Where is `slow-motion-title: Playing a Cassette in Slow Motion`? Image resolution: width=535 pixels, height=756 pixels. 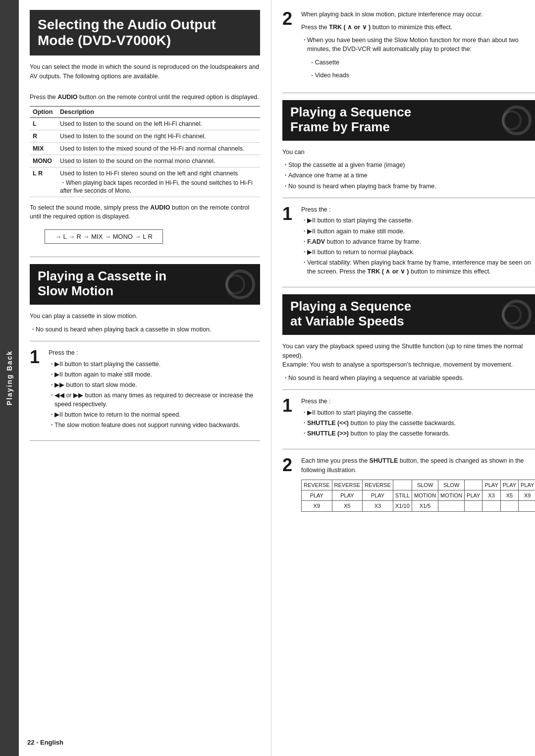 slow-motion-title: Playing a Cassette in Slow Motion is located at coordinates (145, 284).